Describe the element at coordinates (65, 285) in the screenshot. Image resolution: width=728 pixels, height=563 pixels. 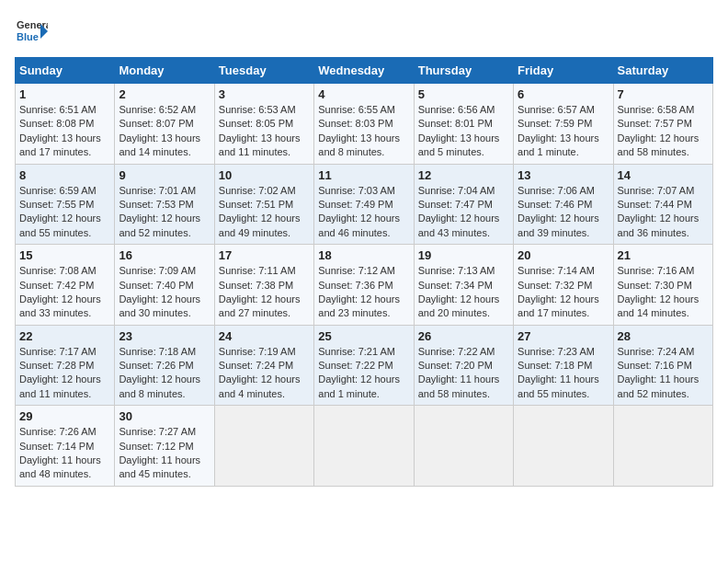
I see `table-row: 15Sunrise: 7:08 AMSunset: 7:42 PMDayligh…` at that location.